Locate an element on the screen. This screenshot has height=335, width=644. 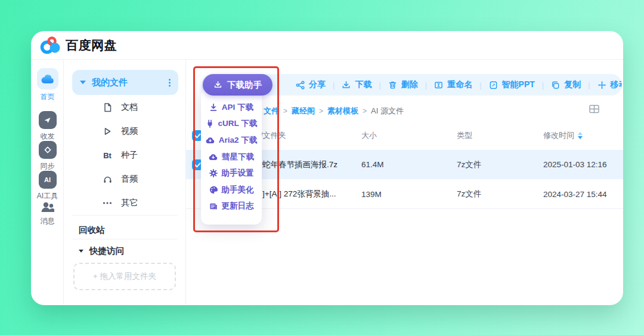
share-icon is located at coordinates (301, 85).